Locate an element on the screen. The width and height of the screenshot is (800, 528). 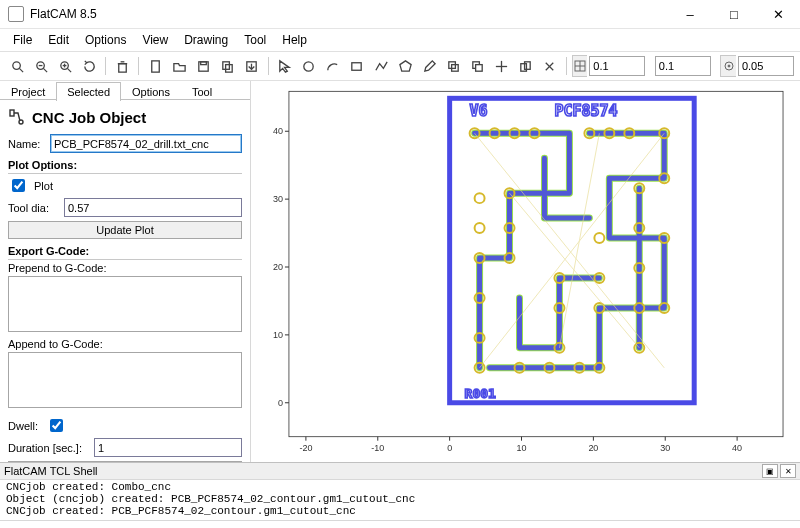
duration-input is located at coordinates (168, 448).